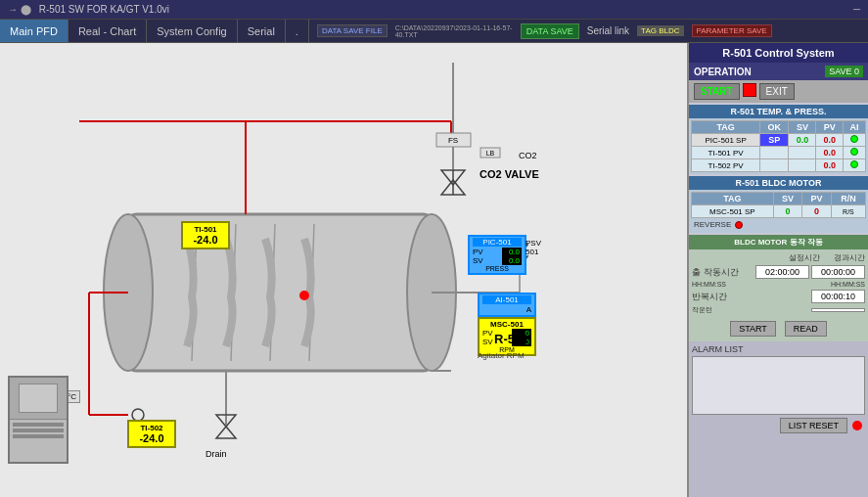 The width and height of the screenshot is (868, 497). I want to click on timing-hhmmss2: HH:MM:SS, so click(847, 284).